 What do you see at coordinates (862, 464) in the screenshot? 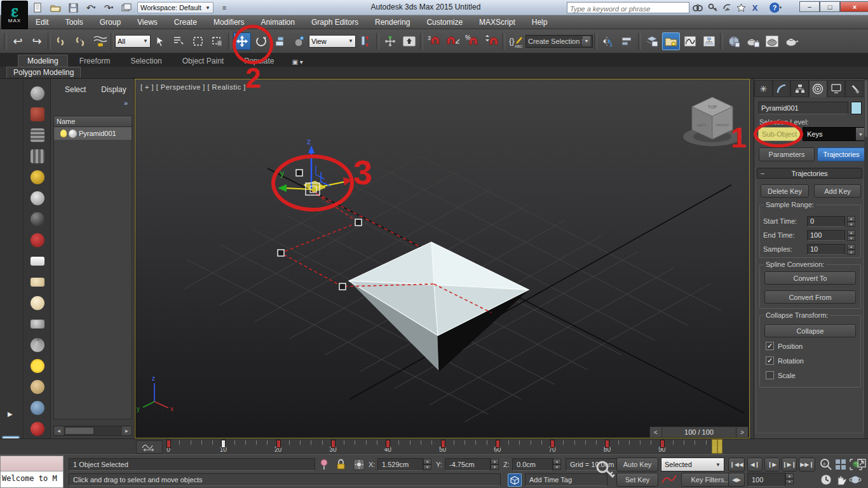
I see `maximize-viewport-toggle-icon` at bounding box center [862, 464].